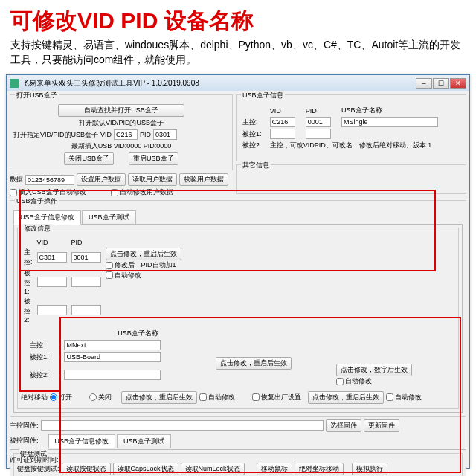  I want to click on slavefw-label: 被控固件:, so click(24, 440).